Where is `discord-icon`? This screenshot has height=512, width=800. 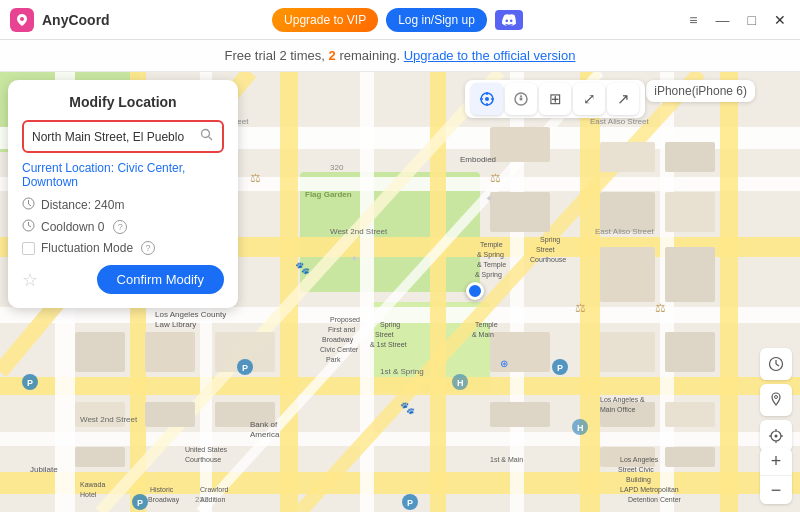 discord-icon is located at coordinates (509, 20).